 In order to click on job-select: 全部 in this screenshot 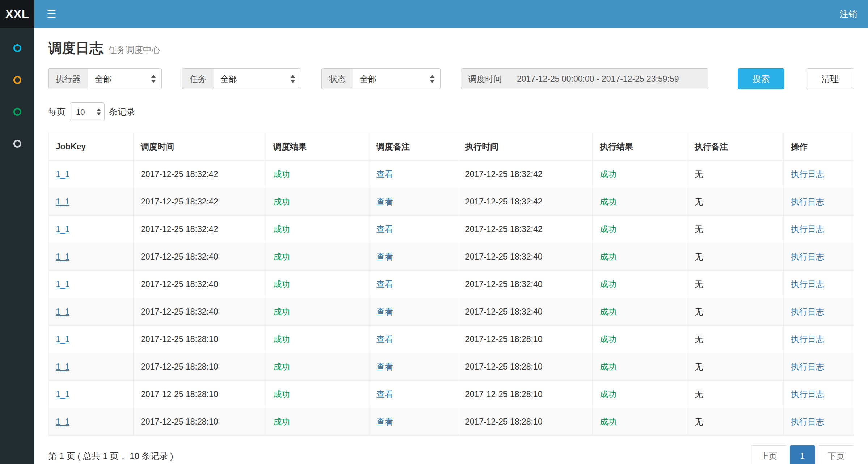, I will do `click(257, 79)`.